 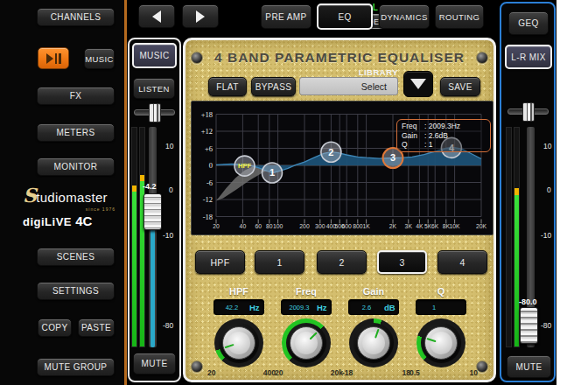 I want to click on meter-peak-segment, so click(x=135, y=189).